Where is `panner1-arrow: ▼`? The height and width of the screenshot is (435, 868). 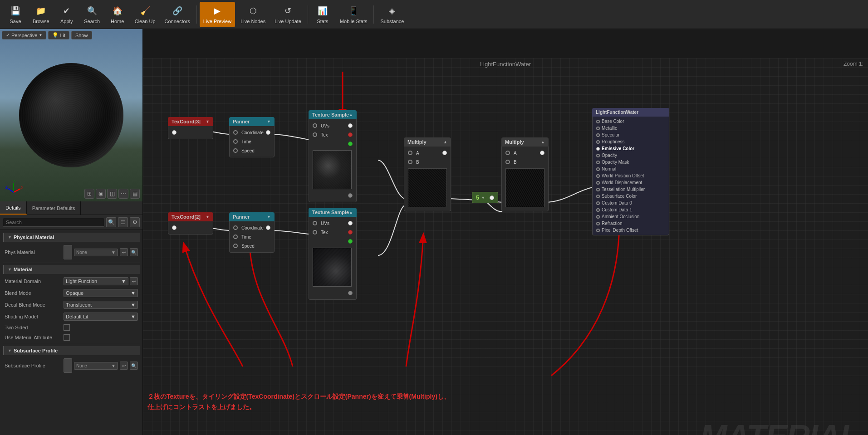
panner1-arrow: ▼ is located at coordinates (269, 122).